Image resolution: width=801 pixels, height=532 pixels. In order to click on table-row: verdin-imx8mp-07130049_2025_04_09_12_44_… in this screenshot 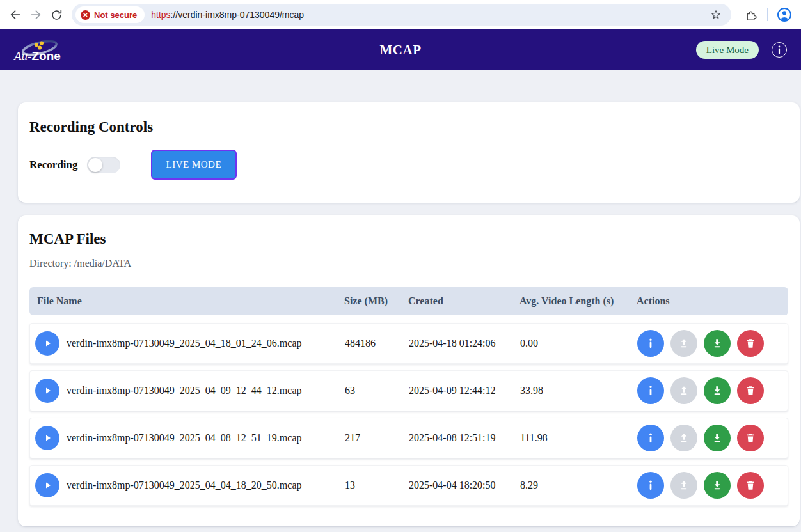, I will do `click(409, 391)`.